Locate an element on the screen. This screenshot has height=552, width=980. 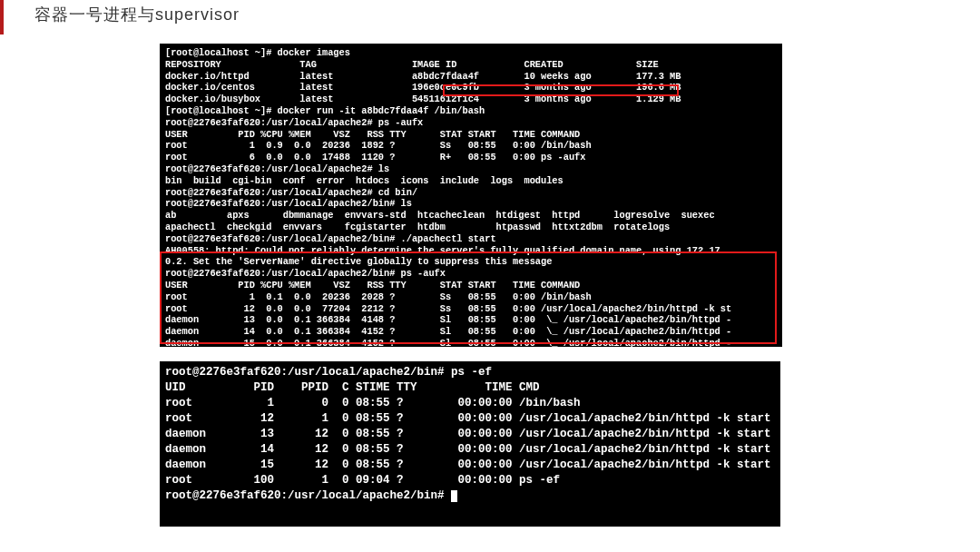
accent-bar is located at coordinates (2, 17).